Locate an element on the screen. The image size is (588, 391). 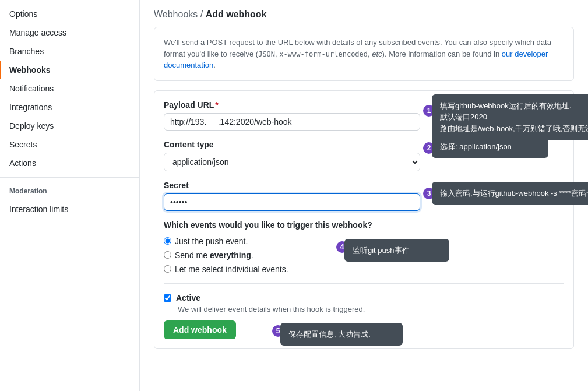
radio-individual-group: Let me select individual events. is located at coordinates (364, 269).